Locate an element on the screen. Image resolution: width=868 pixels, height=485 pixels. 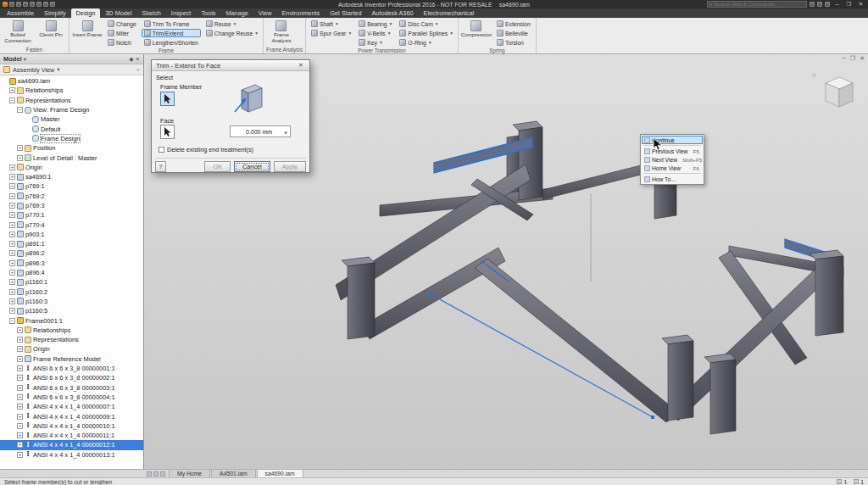
tree-item-frame-design: Frame Design is located at coordinates (71, 139).